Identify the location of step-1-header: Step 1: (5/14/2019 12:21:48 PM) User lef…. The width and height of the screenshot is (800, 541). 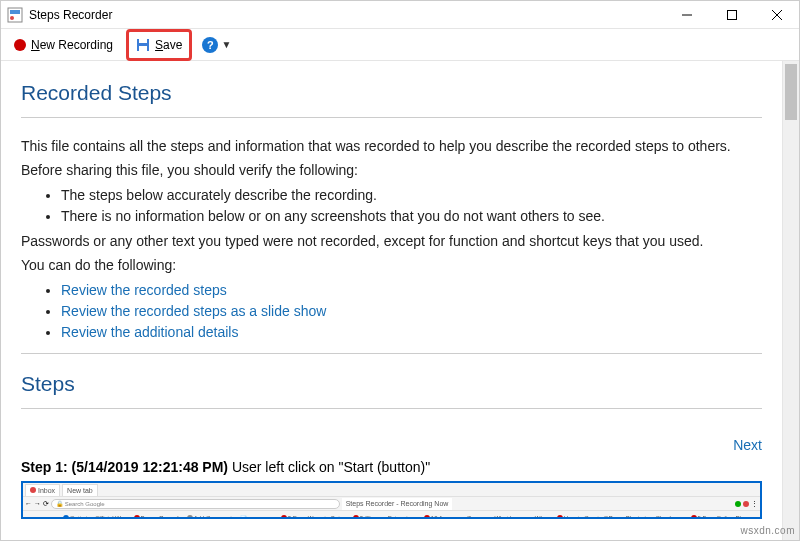
(392, 467).